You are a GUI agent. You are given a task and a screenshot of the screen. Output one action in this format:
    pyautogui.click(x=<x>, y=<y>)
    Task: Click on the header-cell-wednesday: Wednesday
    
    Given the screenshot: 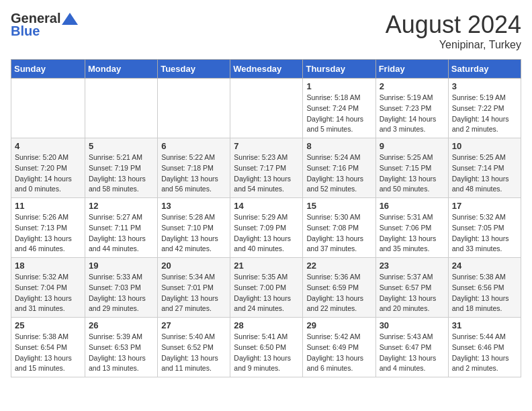 What is the action you would take?
    pyautogui.click(x=267, y=69)
    